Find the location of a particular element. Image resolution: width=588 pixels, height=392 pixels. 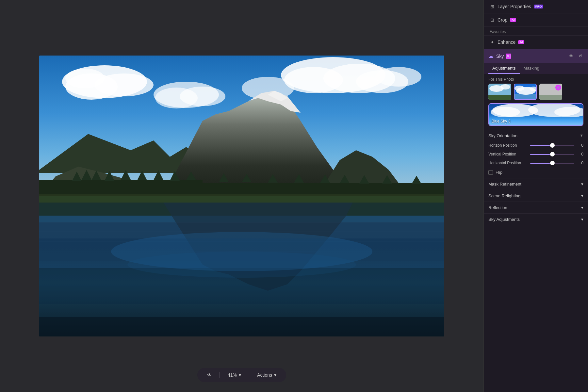

vertical-position-slider is located at coordinates (552, 154).